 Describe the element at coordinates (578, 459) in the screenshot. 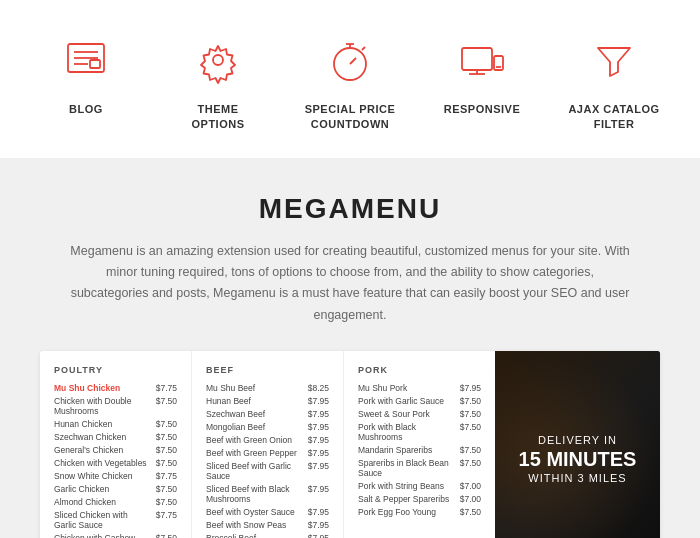

I see `promo-line2: 15 MINUTES` at that location.